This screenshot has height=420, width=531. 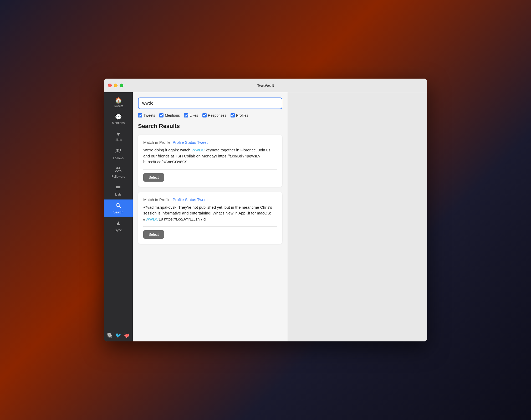 I want to click on titlebar: TwitVault, so click(x=266, y=85).